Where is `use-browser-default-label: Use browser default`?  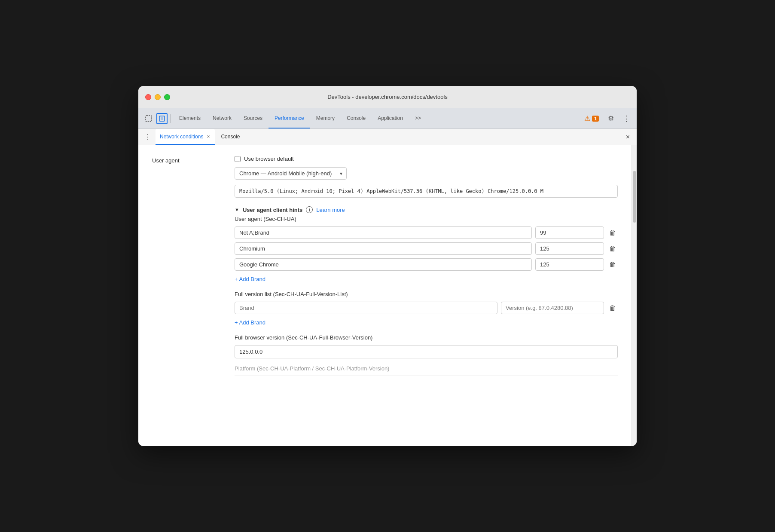 use-browser-default-label: Use browser default is located at coordinates (269, 159).